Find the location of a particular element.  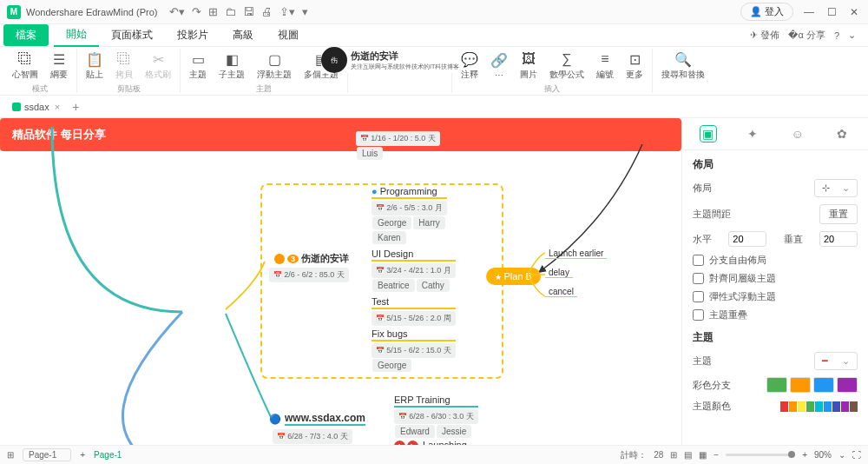

save-icon: 🖫 is located at coordinates (248, 12).